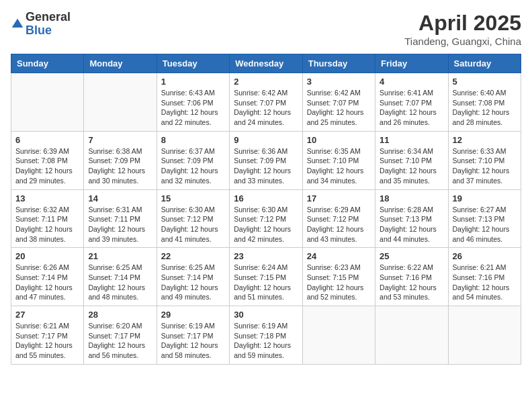 This screenshot has width=532, height=411. I want to click on day-number: 3, so click(339, 82).